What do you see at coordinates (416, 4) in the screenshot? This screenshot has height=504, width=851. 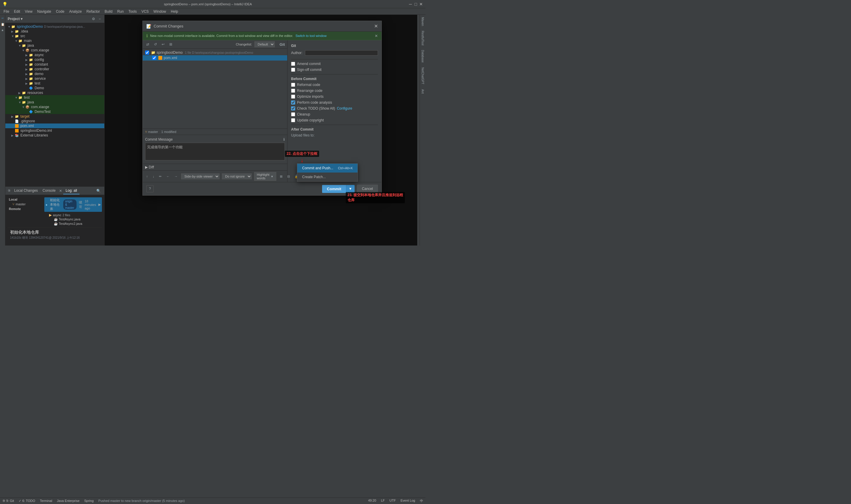 I see `maximize-button: □` at bounding box center [416, 4].